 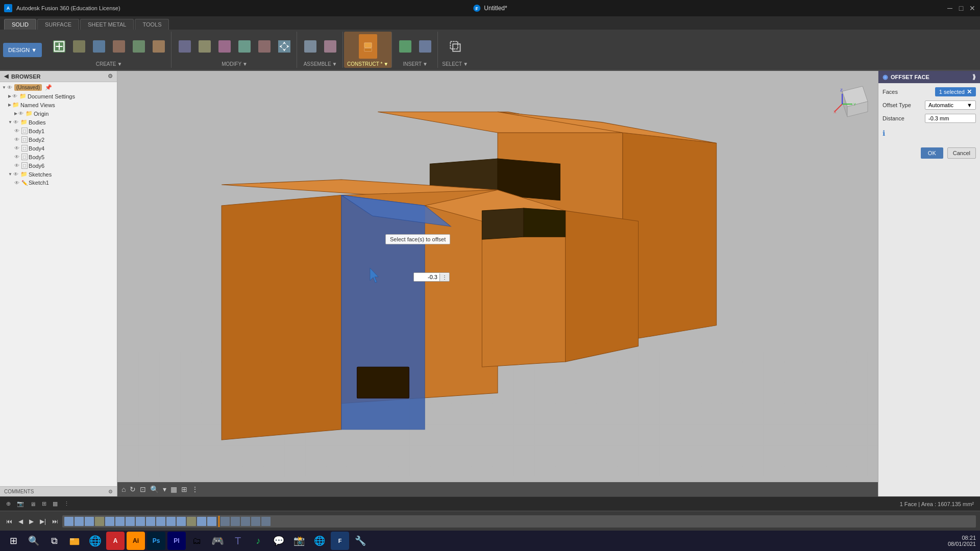 What do you see at coordinates (124, 489) in the screenshot?
I see `viewport-home-icon: ⌂` at bounding box center [124, 489].